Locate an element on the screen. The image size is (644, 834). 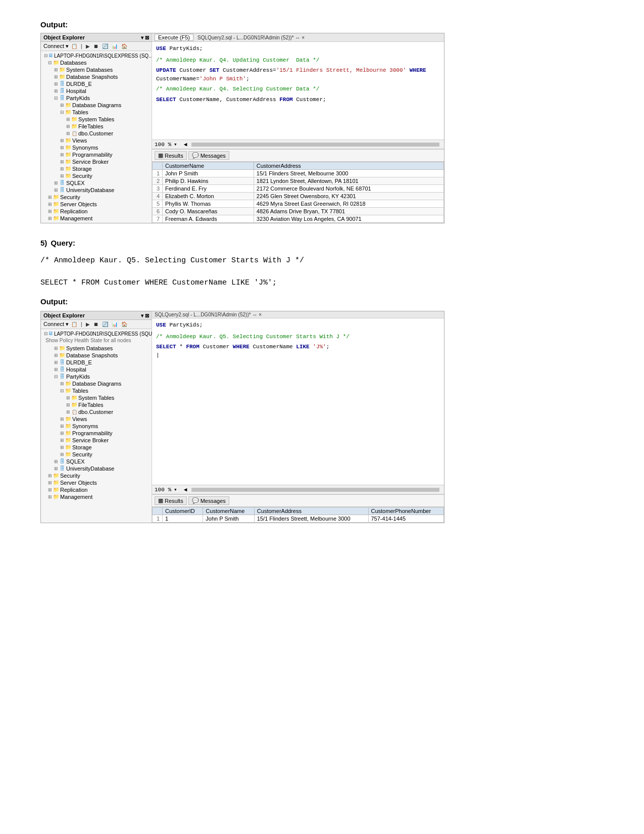
q5-expand-pk: ⊟ is located at coordinates (57, 377).